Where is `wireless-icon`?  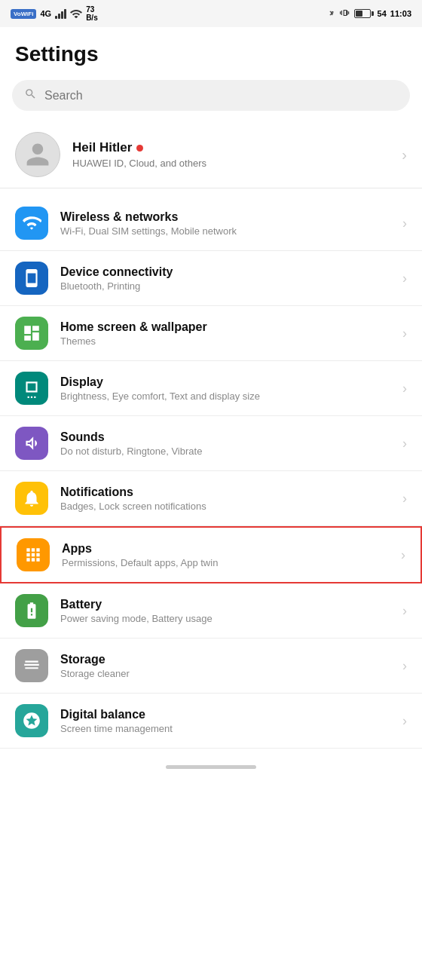 wireless-icon is located at coordinates (32, 223).